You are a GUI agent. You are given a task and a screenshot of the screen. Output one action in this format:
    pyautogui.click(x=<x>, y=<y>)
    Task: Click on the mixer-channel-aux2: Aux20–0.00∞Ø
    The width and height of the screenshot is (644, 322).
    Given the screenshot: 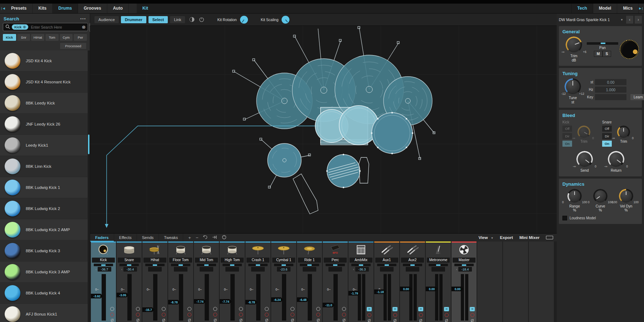 What is the action you would take?
    pyautogui.click(x=413, y=282)
    